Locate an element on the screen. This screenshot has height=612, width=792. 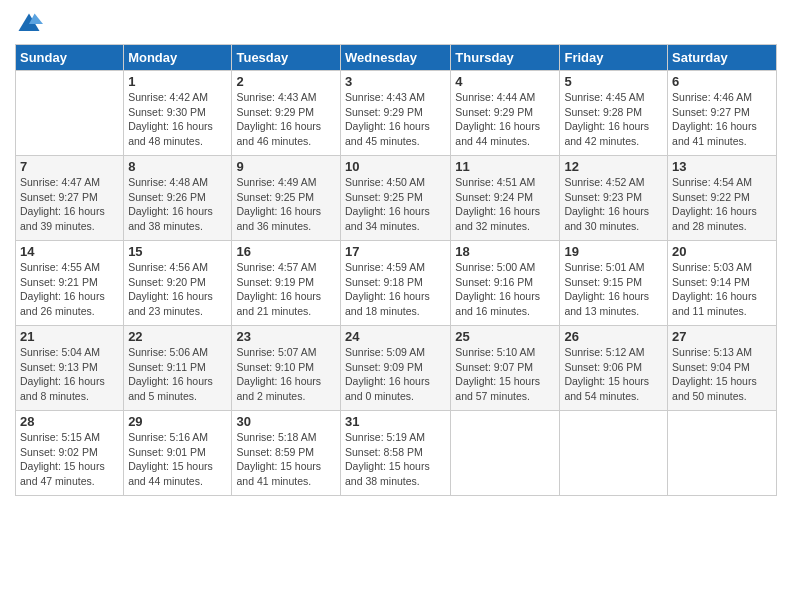
day-number: 4 is located at coordinates (505, 82).